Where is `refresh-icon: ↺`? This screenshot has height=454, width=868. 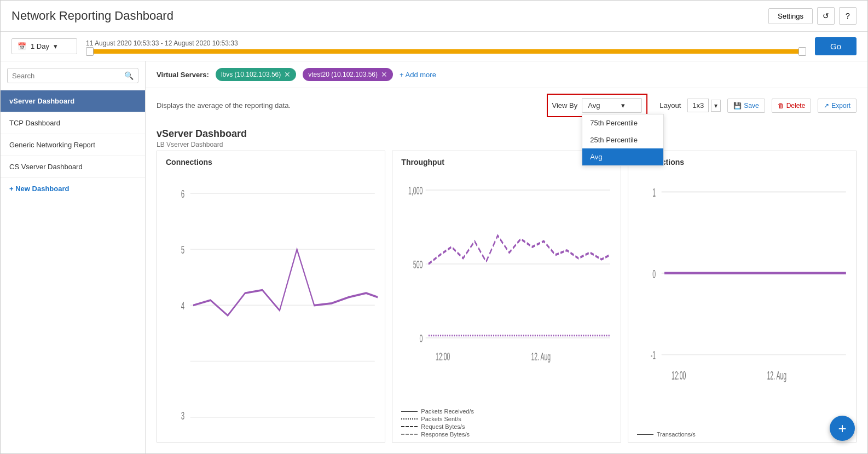
refresh-icon: ↺ is located at coordinates (826, 16).